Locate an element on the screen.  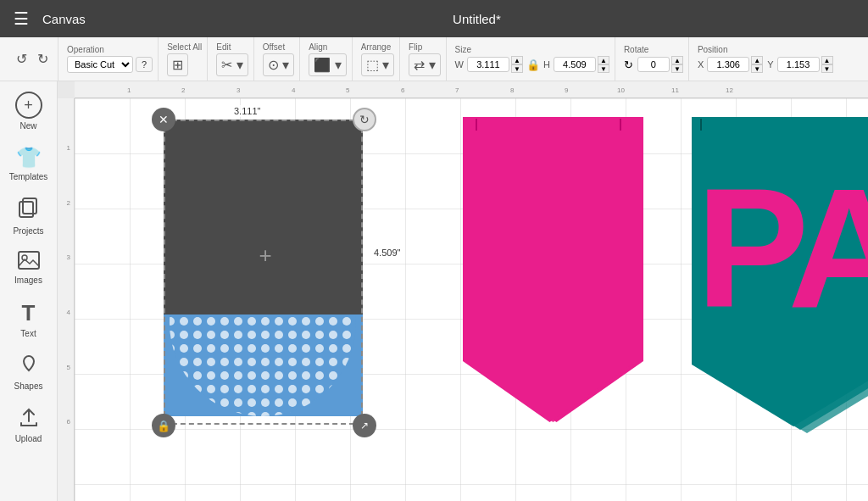
upload-icon is located at coordinates (29, 419).